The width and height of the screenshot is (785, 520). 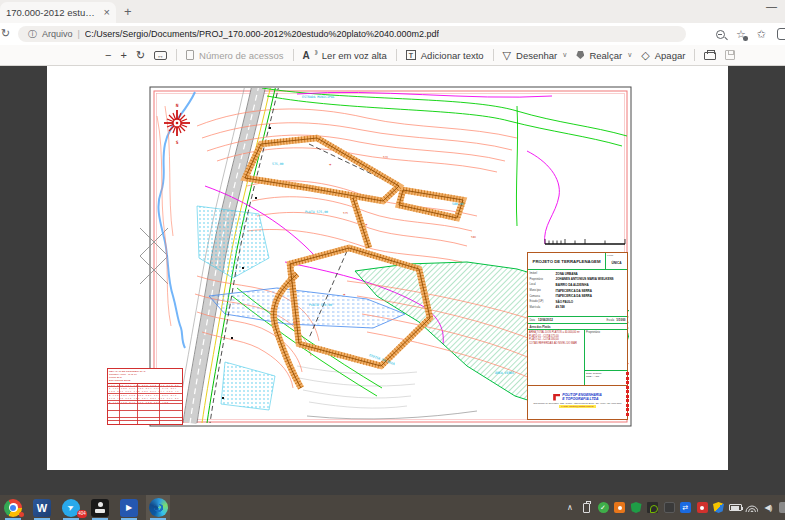 What do you see at coordinates (177, 124) in the screenshot?
I see `north-compass: N S` at bounding box center [177, 124].